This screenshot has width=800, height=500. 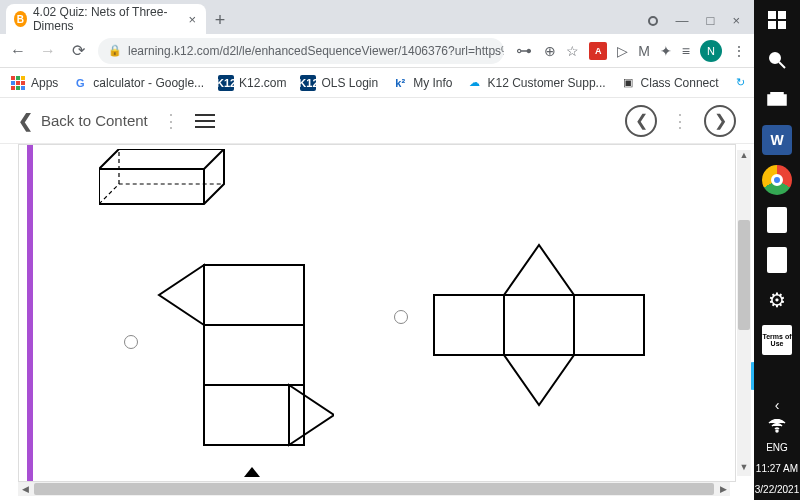 What do you see at coordinates (777, 100) in the screenshot?
I see `task-view-icon` at bounding box center [777, 100].